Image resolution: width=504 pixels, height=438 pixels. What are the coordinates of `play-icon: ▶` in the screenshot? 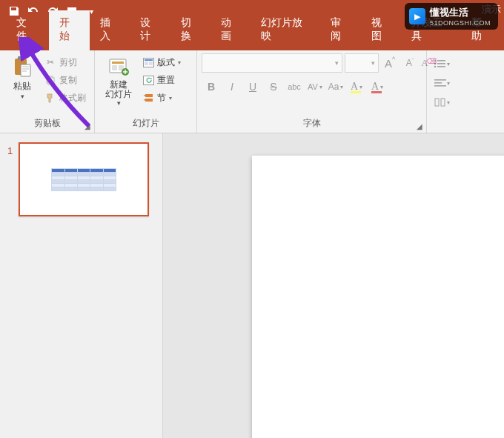 It's located at (417, 16).